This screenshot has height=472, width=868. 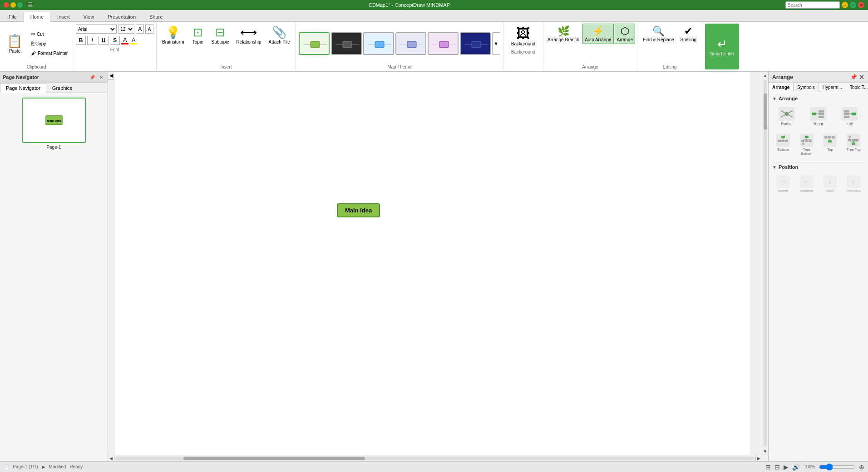 I want to click on arrange-bottom-button: Bottom, so click(x=783, y=145).